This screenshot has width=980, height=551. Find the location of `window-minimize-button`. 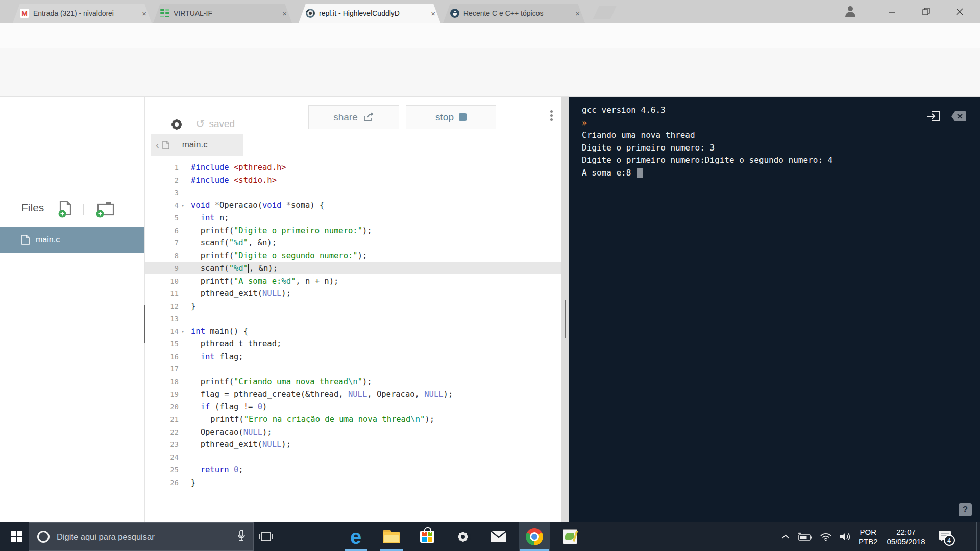

window-minimize-button is located at coordinates (892, 11).